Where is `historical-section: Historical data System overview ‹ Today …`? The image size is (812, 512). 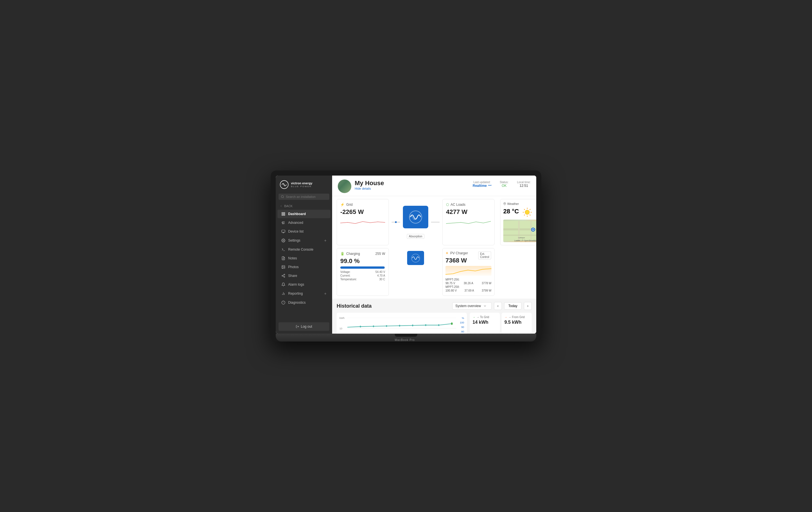 historical-section: Historical data System overview ‹ Today … is located at coordinates (434, 316).